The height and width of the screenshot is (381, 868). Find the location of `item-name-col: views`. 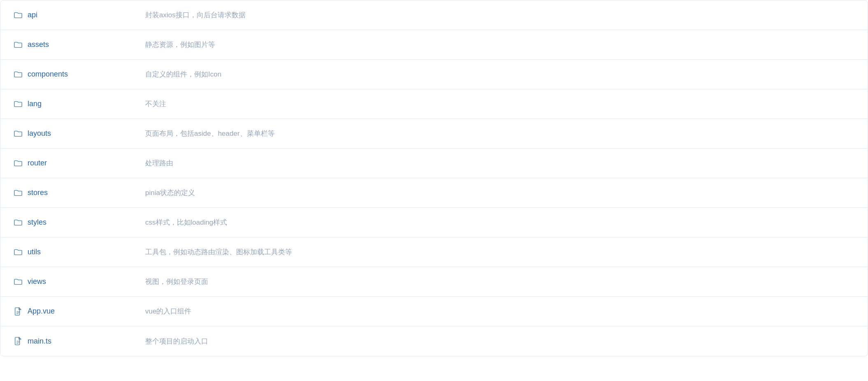

item-name-col: views is located at coordinates (79, 282).